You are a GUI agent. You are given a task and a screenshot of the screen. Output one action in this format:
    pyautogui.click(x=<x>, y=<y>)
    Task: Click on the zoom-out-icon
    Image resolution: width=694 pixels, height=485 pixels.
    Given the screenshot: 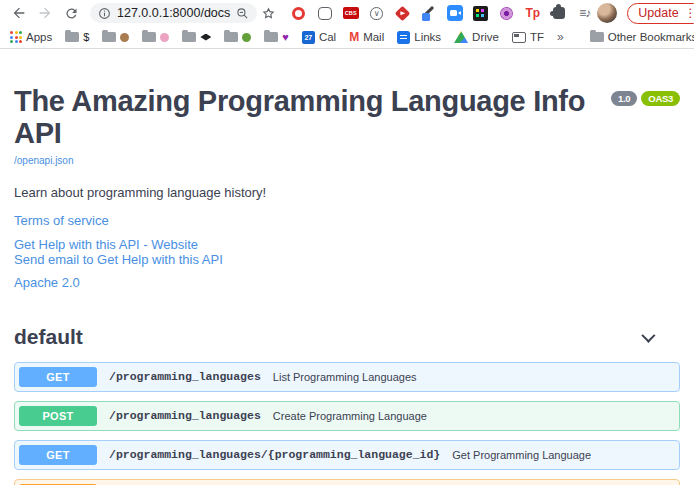 What is the action you would take?
    pyautogui.click(x=242, y=14)
    